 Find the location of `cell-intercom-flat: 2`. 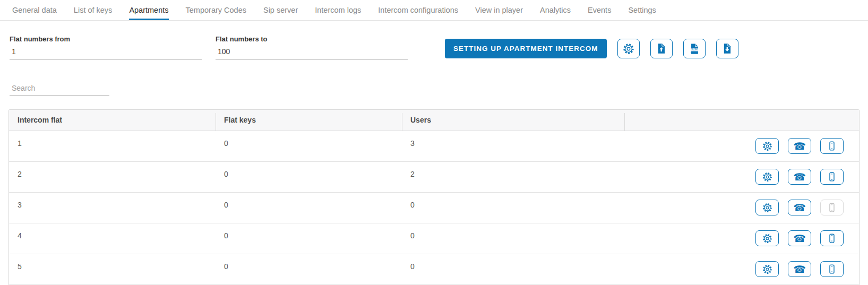

cell-intercom-flat: 2 is located at coordinates (113, 177).